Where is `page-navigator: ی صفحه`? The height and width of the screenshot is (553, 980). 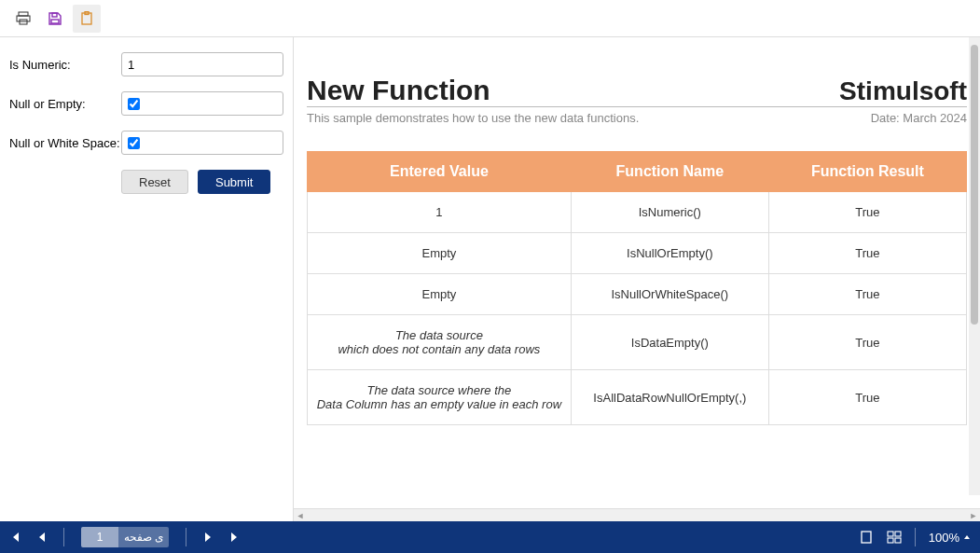 page-navigator: ی صفحه is located at coordinates (125, 537).